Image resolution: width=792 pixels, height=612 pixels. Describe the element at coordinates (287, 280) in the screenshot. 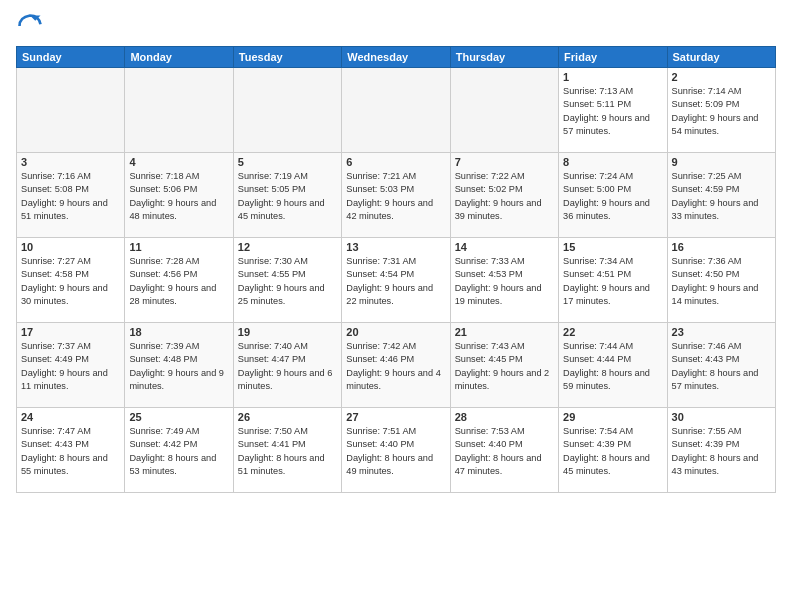

I see `calendar-cell: 12Sunrise: 7:30 AM Sunset: 4:55 PM Dayli…` at that location.